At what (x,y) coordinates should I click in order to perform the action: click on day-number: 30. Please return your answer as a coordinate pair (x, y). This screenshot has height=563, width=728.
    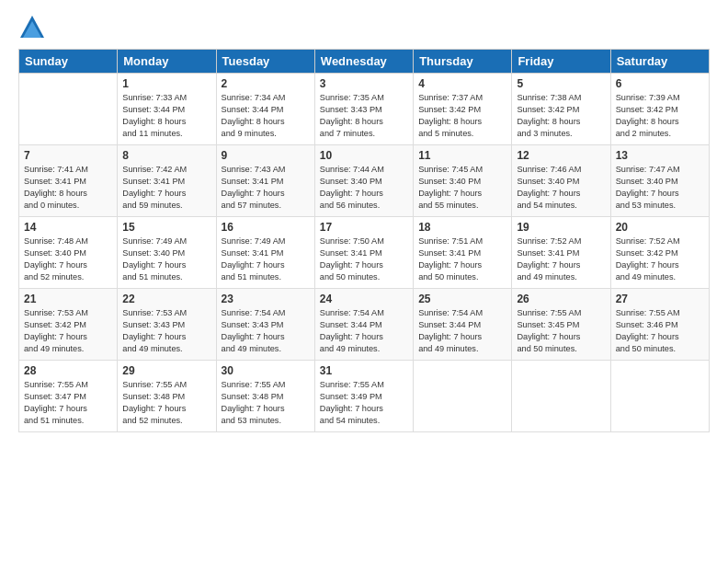
    Looking at the image, I should click on (266, 371).